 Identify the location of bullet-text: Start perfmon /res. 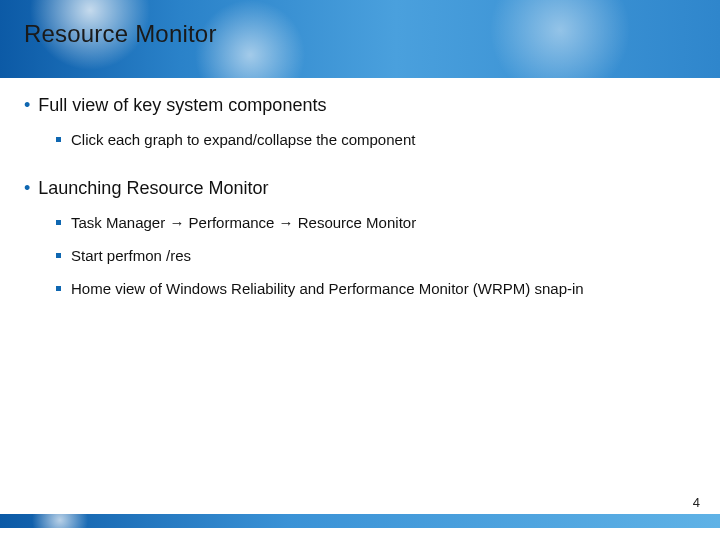
(131, 256).